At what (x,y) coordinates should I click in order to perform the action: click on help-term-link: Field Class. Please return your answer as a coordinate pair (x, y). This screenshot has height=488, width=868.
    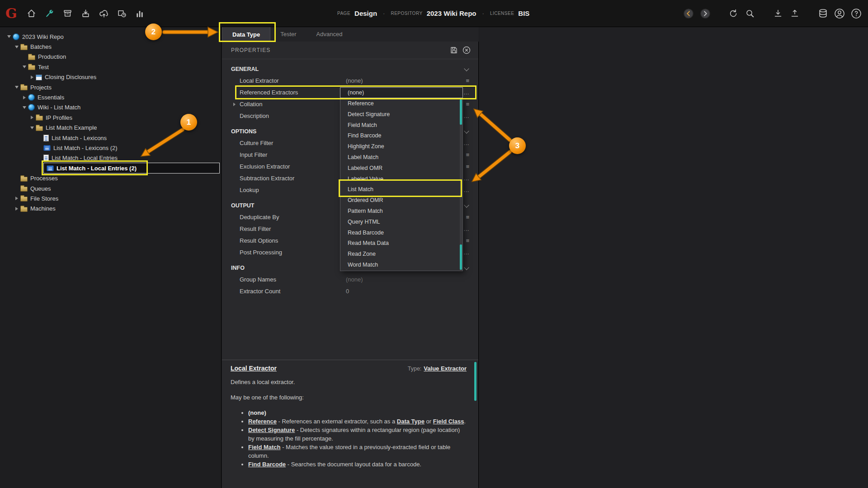
    Looking at the image, I should click on (448, 421).